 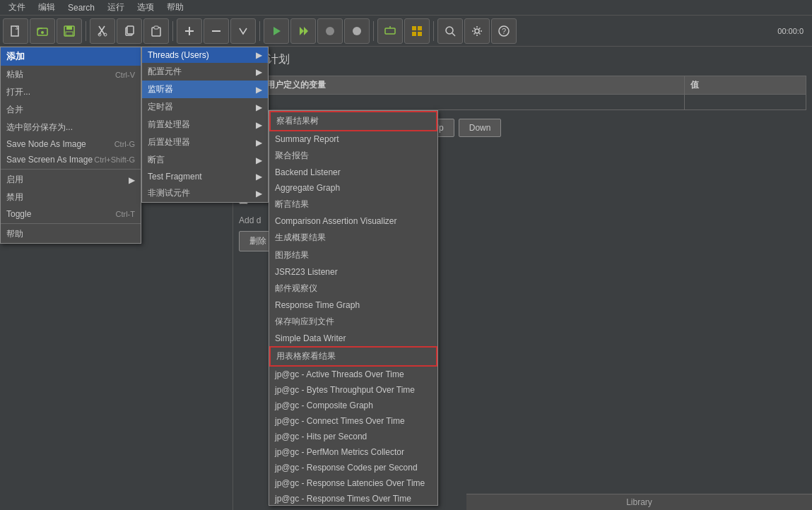 I want to click on toolbar-open-btn, so click(x=42, y=31).